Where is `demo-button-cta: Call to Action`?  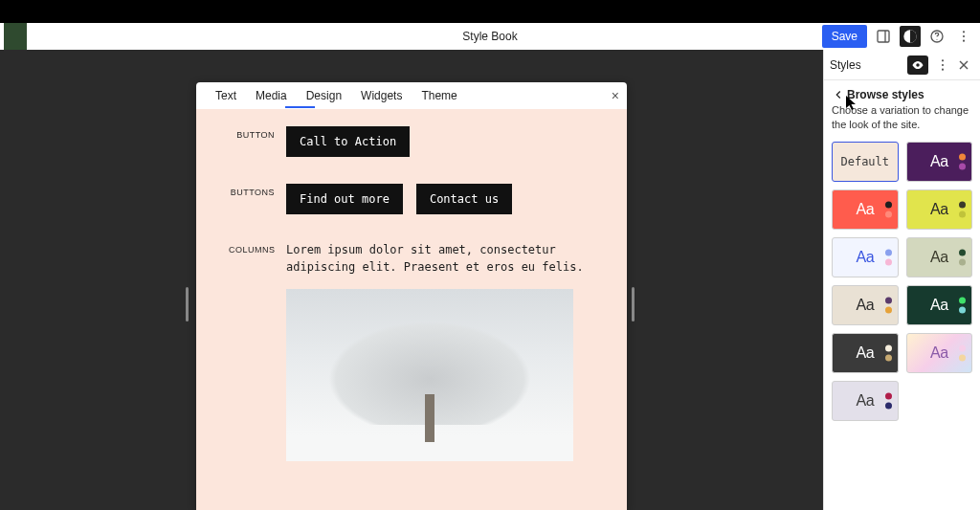
demo-button-cta: Call to Action is located at coordinates (348, 142).